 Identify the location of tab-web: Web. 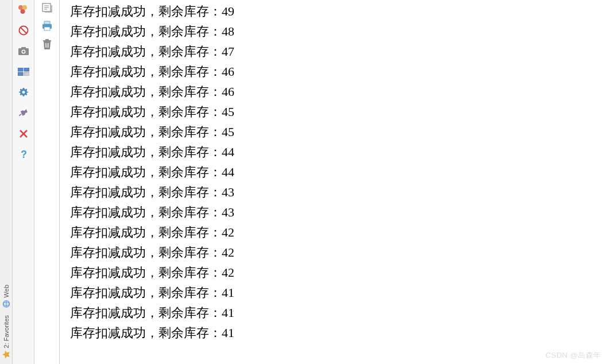
(6, 296).